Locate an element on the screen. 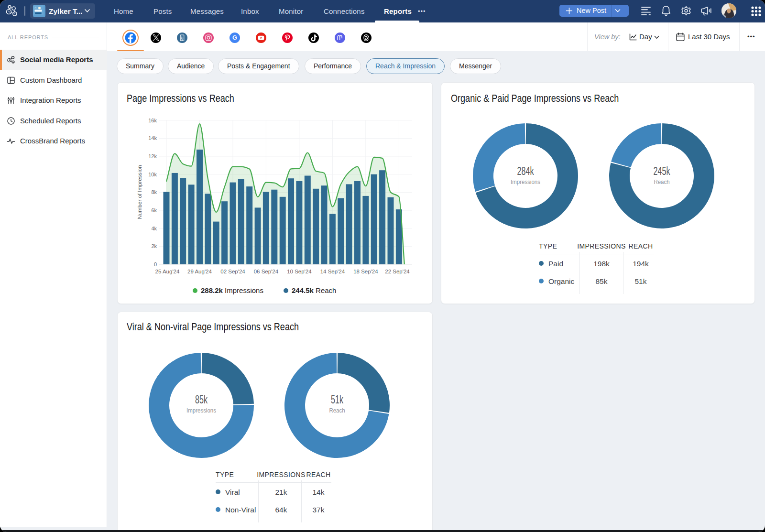 Image resolution: width=765 pixels, height=532 pixels. svg-text: 18 Sep'24 is located at coordinates (366, 271).